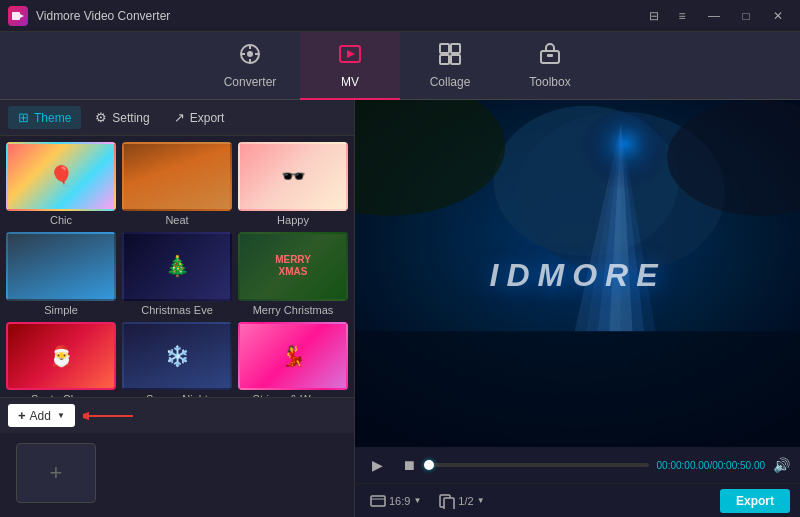 This screenshot has width=800, height=517. I want to click on tab-converter-label: Converter, so click(250, 82).